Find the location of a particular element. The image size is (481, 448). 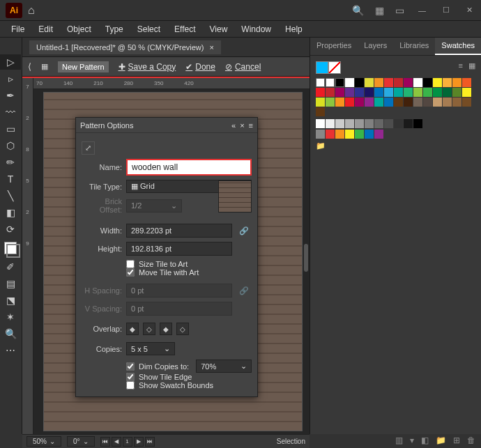

back-icon: ⟨ is located at coordinates (29, 67).